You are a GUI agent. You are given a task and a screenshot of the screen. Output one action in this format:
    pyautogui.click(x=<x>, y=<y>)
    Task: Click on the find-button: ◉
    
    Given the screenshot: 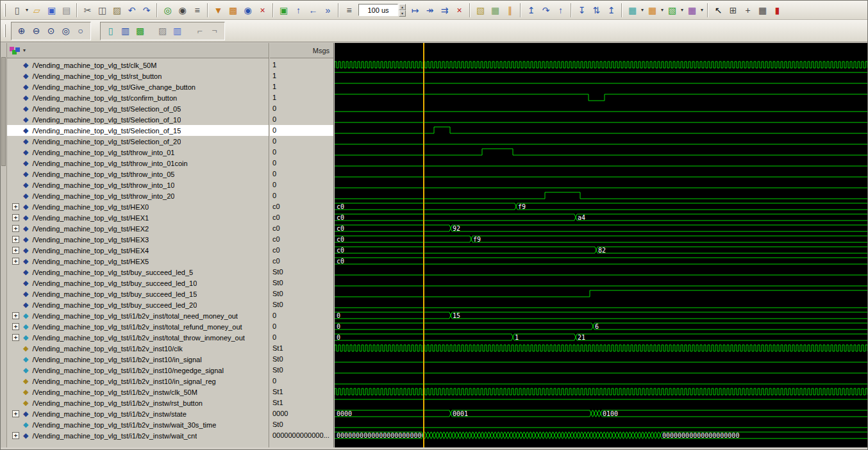 What is the action you would take?
    pyautogui.click(x=182, y=10)
    